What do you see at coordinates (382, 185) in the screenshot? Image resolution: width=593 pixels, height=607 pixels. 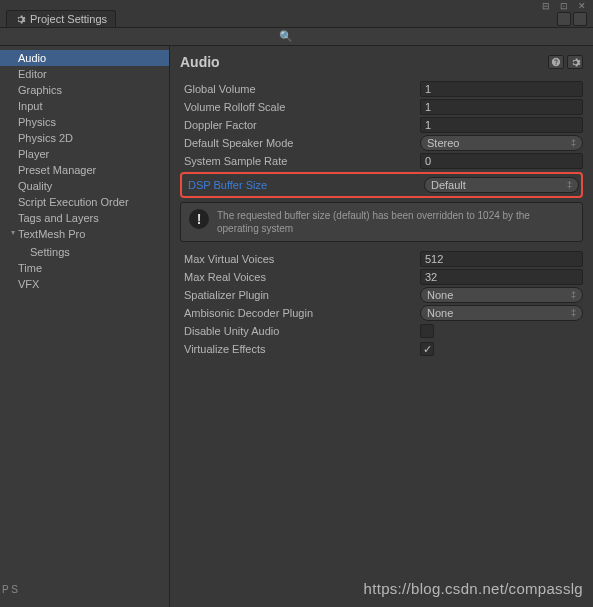 I see `prop-dsp-buffer: DSP Buffer Size Default` at bounding box center [382, 185].